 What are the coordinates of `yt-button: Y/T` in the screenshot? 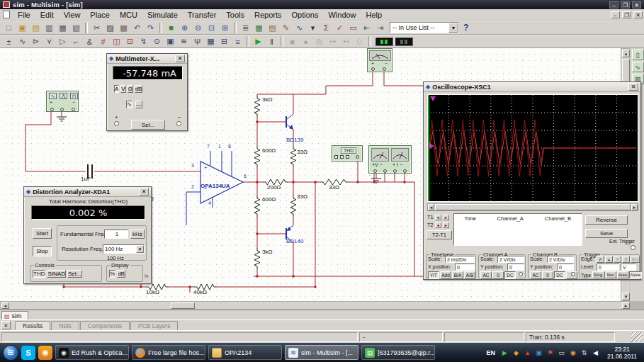 It's located at (434, 275).